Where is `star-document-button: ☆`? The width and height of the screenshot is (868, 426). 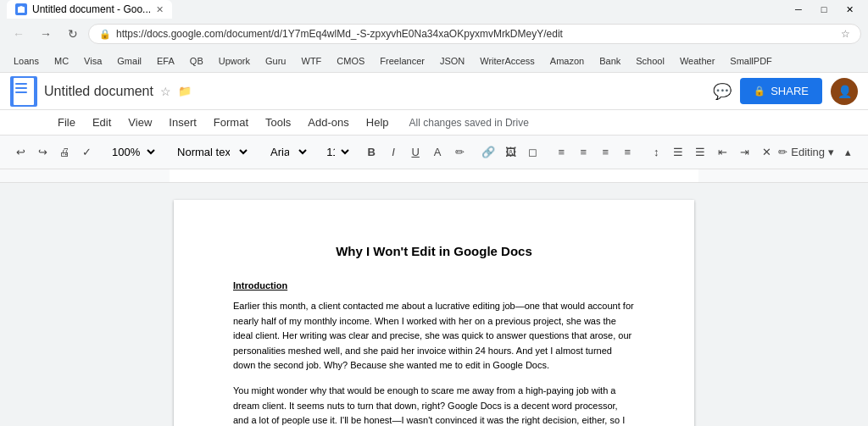 star-document-button: ☆ is located at coordinates (166, 91).